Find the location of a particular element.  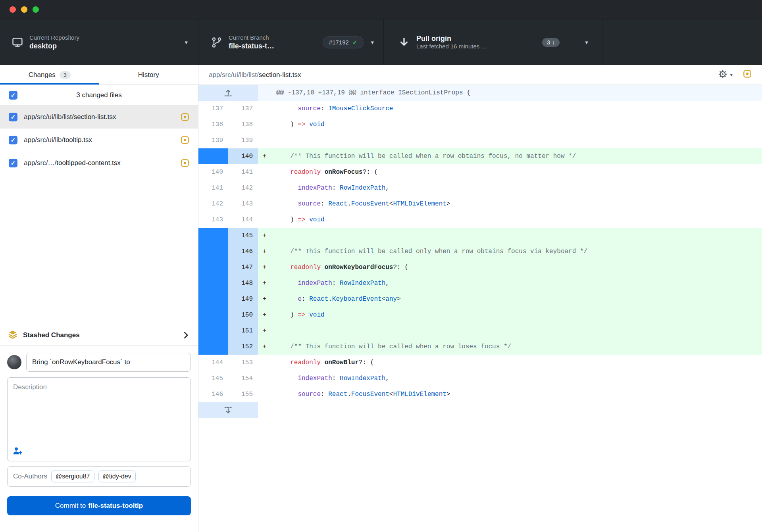

zoom-window-button is located at coordinates (36, 10).